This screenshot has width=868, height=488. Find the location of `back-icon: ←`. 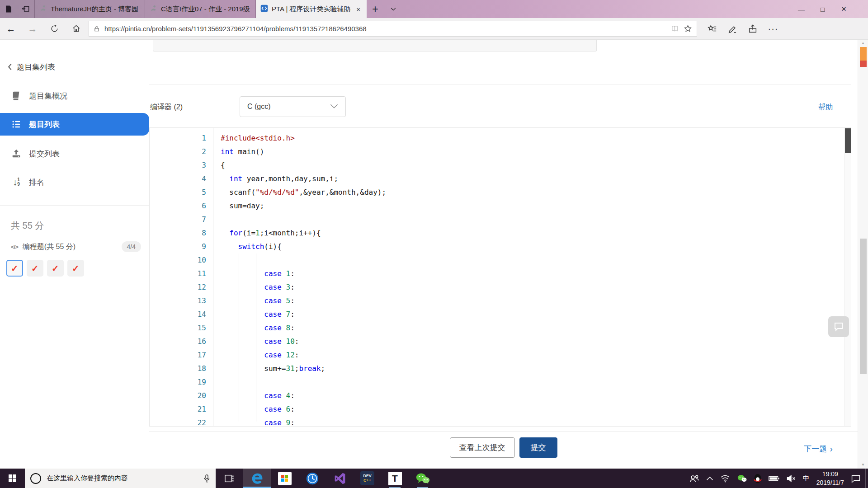

back-icon: ← is located at coordinates (11, 29).